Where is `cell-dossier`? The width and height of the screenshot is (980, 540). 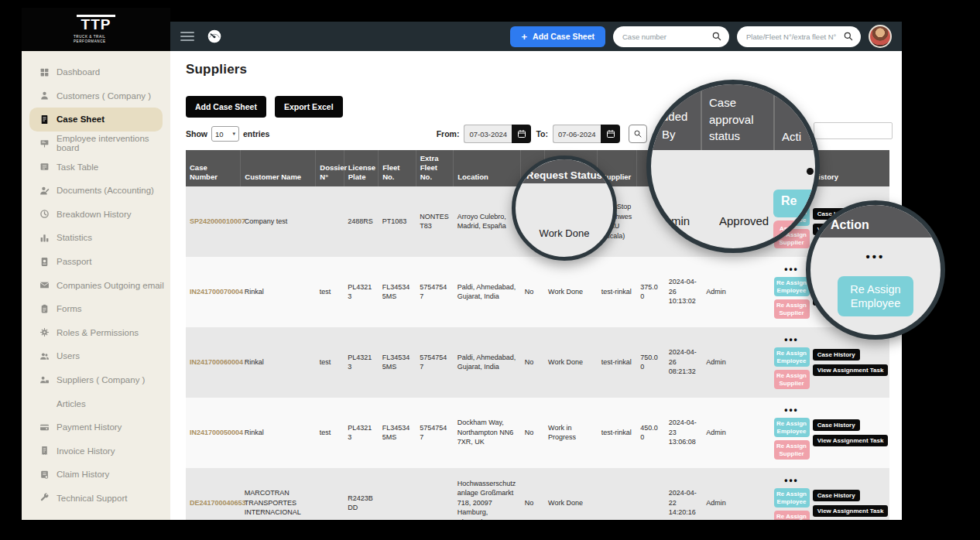
cell-dossier is located at coordinates (330, 494).